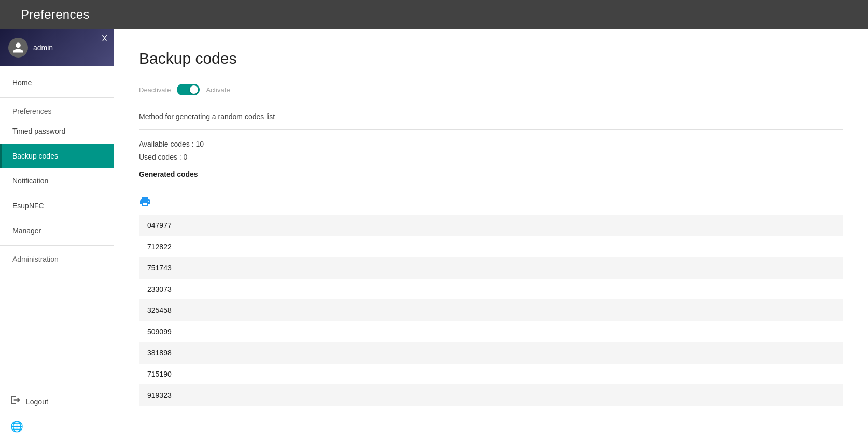 This screenshot has height=443, width=868. Describe the element at coordinates (57, 225) in the screenshot. I see `sidebar-nav: Home Preferences Timed password Backup c…` at that location.